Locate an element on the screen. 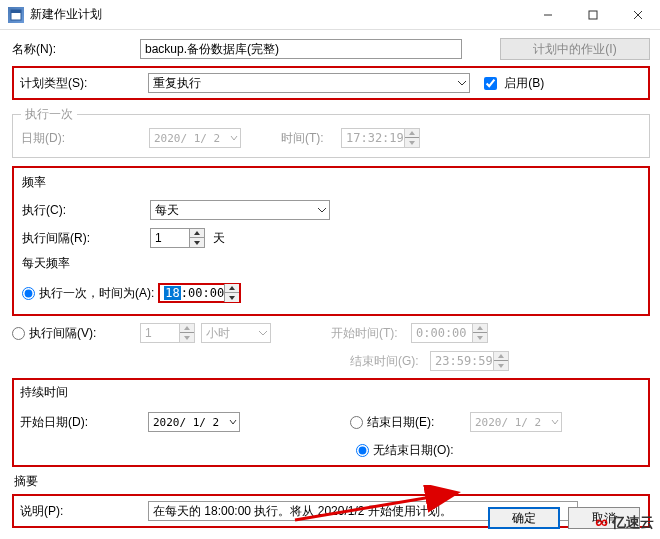 Image resolution: width=660 pixels, height=539 pixels. daily-interval-unit-combo: 小时 is located at coordinates (236, 333).